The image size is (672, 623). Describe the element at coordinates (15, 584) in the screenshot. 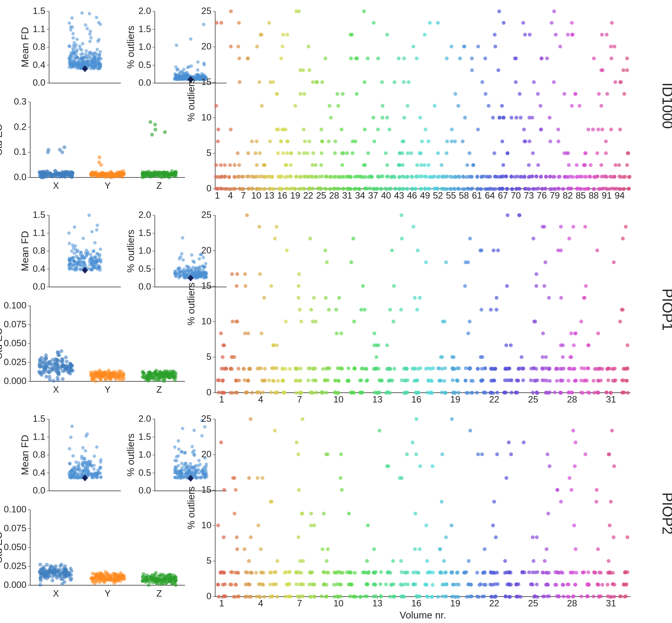

I see `svg-text: 0.000` at that location.